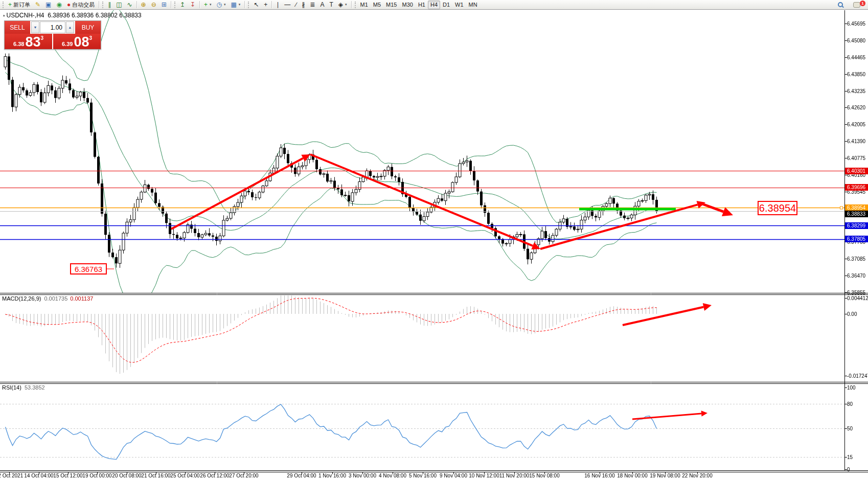  What do you see at coordinates (81, 5) in the screenshot?
I see `autotrade-button: ●自动交易` at bounding box center [81, 5].